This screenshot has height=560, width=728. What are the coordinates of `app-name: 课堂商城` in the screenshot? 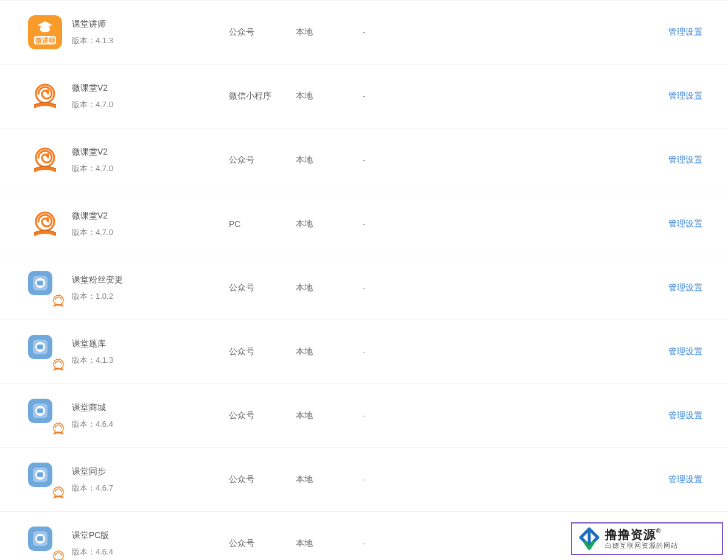 It's located at (93, 407).